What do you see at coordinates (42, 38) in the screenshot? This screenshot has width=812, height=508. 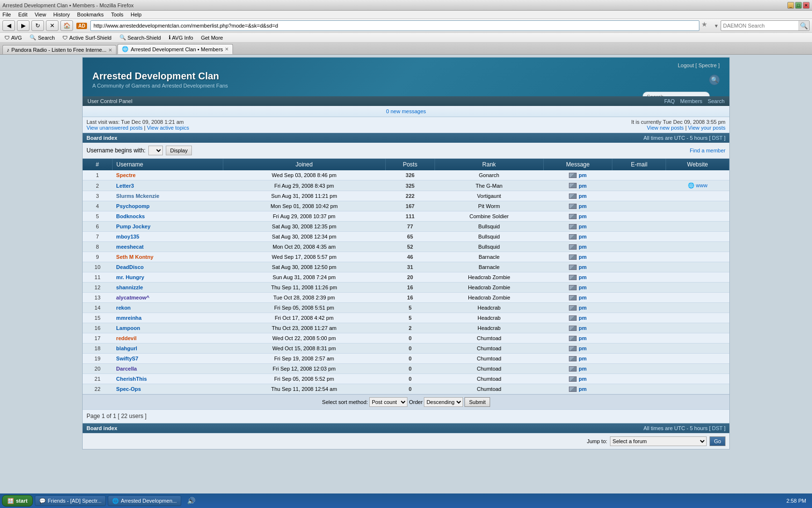 I see `bookmark-search: 🔍 Search` at bounding box center [42, 38].